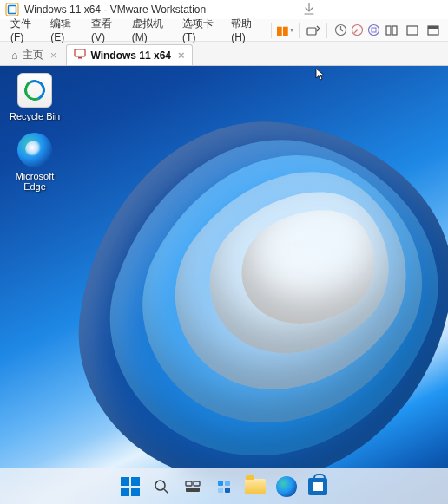 The height and width of the screenshot is (504, 448). Describe the element at coordinates (35, 162) in the screenshot. I see `desktop-icon-edge: Microsoft Edge` at that location.